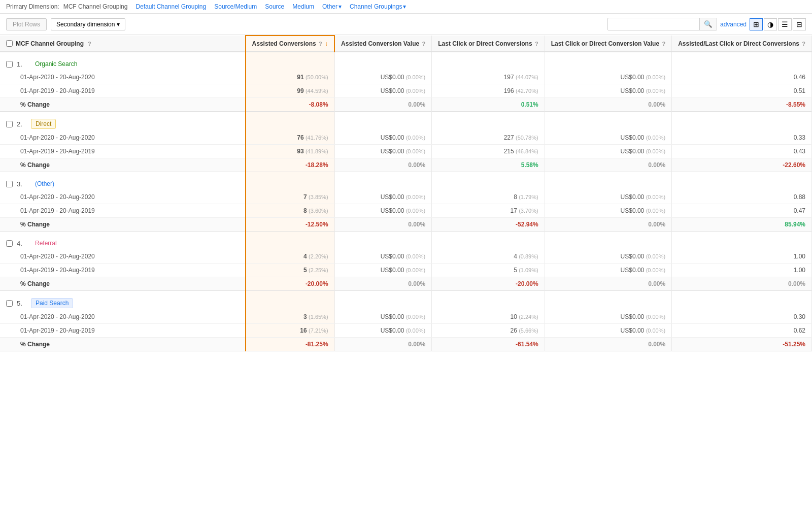  I want to click on primary-dimension-label: Primary Dimension:, so click(32, 7).